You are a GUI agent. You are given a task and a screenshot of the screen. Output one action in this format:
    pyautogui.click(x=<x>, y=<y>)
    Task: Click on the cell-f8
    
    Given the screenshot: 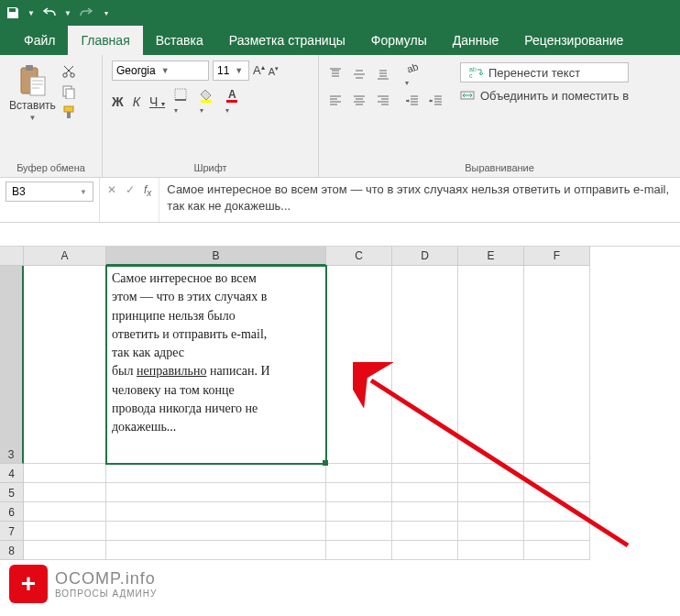 What is the action you would take?
    pyautogui.click(x=557, y=550)
    